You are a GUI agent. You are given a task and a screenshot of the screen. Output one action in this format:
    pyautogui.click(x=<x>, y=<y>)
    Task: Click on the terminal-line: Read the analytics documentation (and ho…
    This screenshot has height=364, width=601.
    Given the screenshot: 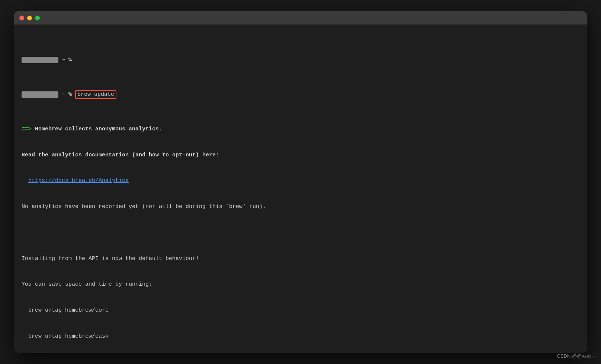 What is the action you would take?
    pyautogui.click(x=300, y=155)
    